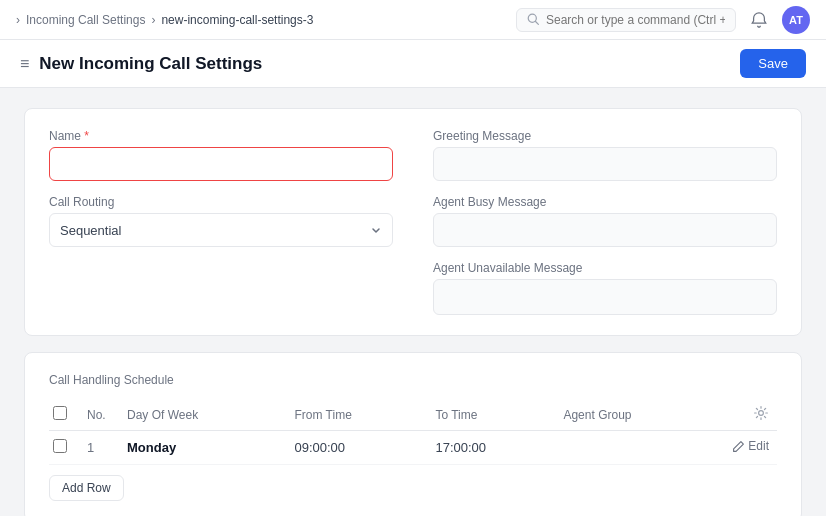  What do you see at coordinates (605, 221) in the screenshot?
I see `agent-busy-group: Agent Busy Message` at bounding box center [605, 221].